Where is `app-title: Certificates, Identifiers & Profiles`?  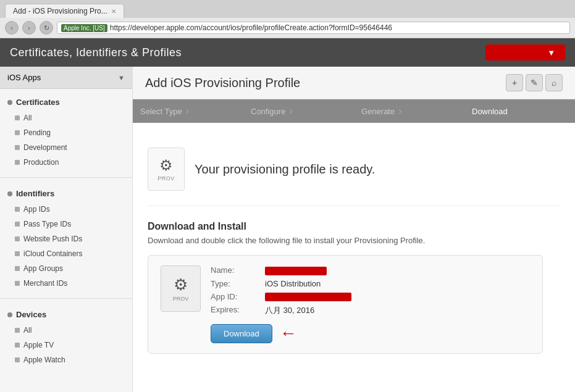
app-title: Certificates, Identifiers & Profiles is located at coordinates (96, 53).